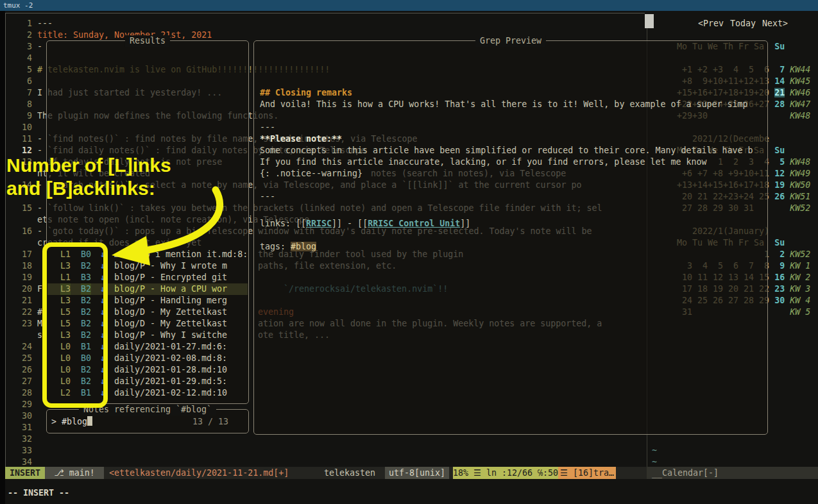 Image resolution: width=818 pixels, height=504 pixels. I want to click on calendar-today: 21, so click(780, 92).